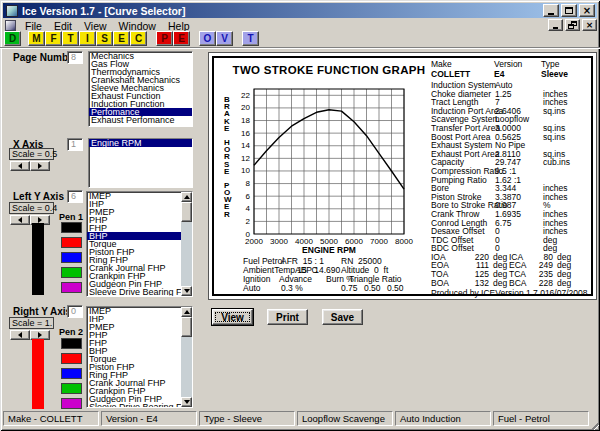 Image resolution: width=600 pixels, height=431 pixels. Describe the element at coordinates (511, 74) in the screenshot. I see `details-header-values: COLLETT E4 Sleeve` at that location.